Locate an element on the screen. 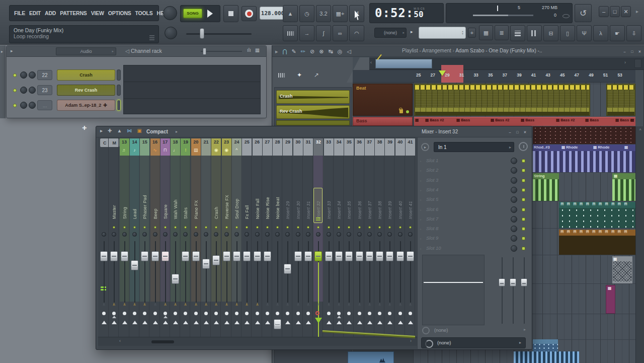 The image size is (644, 363). strip-name: Insert 35 is located at coordinates (349, 187).